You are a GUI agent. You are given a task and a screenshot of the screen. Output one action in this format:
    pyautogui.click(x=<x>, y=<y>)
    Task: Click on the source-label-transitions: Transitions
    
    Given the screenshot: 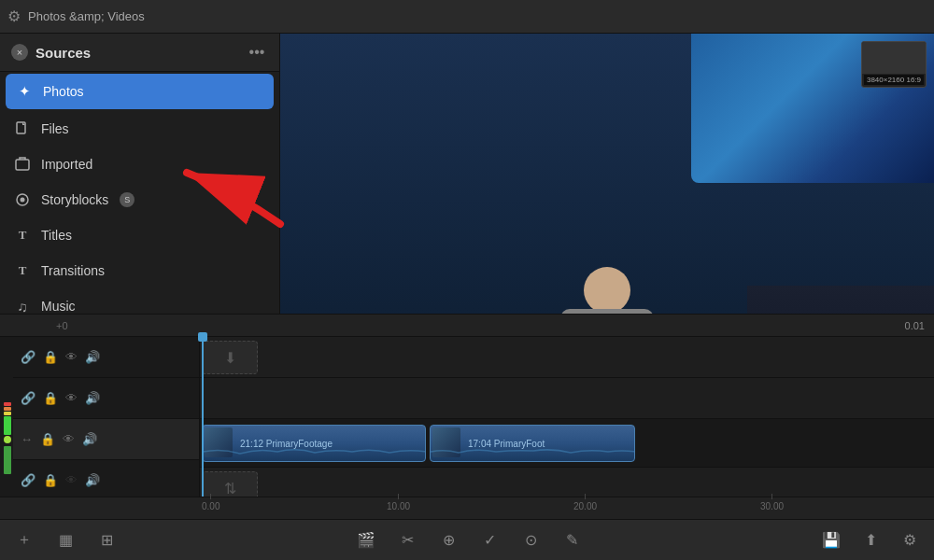 What is the action you would take?
    pyautogui.click(x=73, y=271)
    